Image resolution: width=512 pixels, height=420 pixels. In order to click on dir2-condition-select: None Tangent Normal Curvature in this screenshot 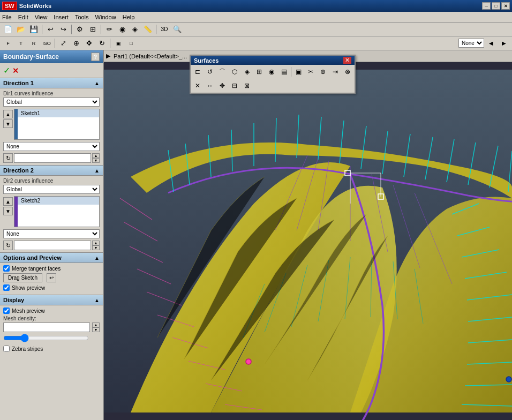, I will do `click(51, 234)`.